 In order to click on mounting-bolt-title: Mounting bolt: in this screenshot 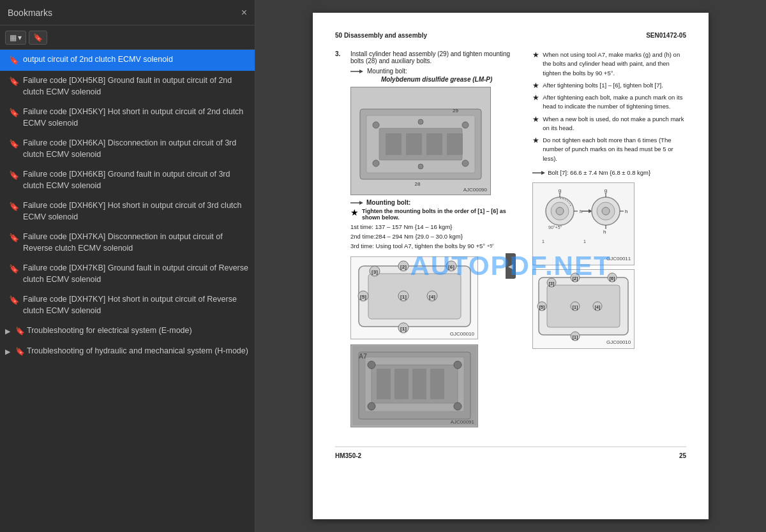, I will do `click(437, 203)`.